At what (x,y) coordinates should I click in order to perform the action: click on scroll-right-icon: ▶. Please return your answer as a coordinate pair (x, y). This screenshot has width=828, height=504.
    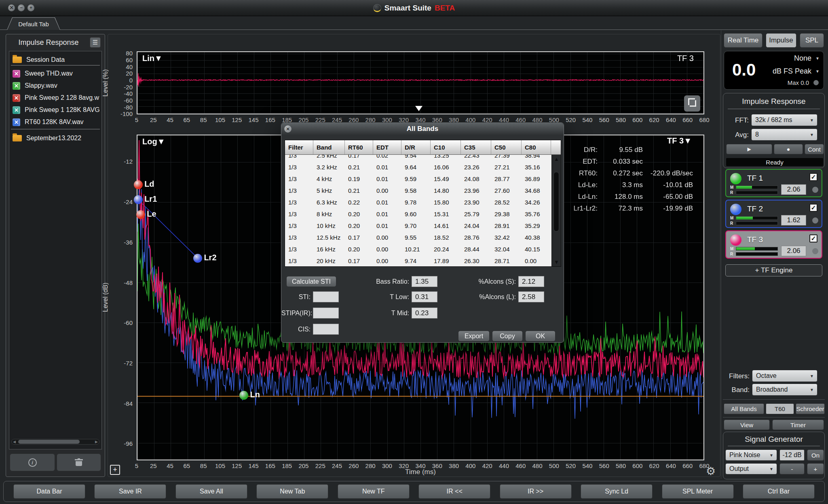
    Looking at the image, I should click on (96, 442).